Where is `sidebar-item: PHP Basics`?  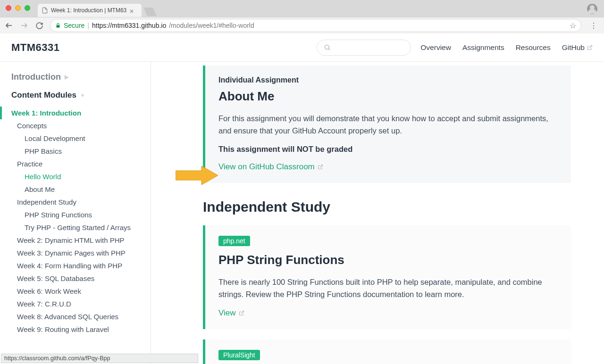 sidebar-item: PHP Basics is located at coordinates (81, 151).